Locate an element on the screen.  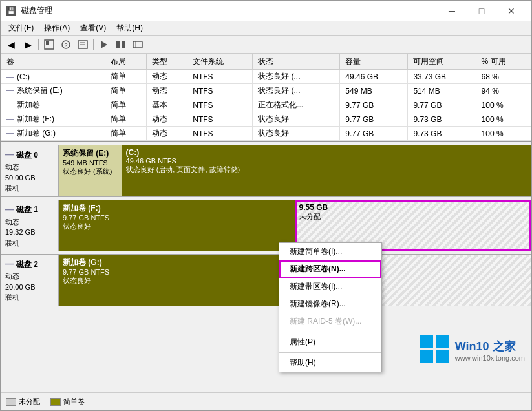
partition-0-0: 系统保留 (E:) 549 MB NTFS 状态良好 (系统) is located at coordinates (90, 171).